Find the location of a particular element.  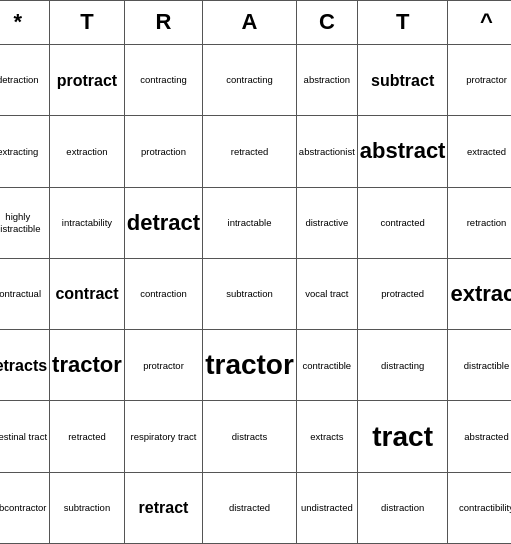

bingo-cell: highly distractible is located at coordinates (25, 222).